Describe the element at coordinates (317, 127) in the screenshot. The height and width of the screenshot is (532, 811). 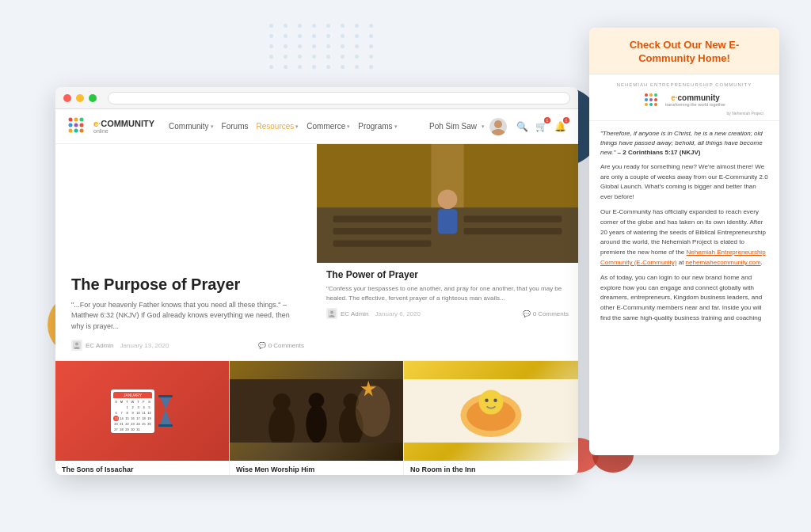
I see `site-navbar: e·COMMUNITY online Community ▾ Forums Re…` at that location.